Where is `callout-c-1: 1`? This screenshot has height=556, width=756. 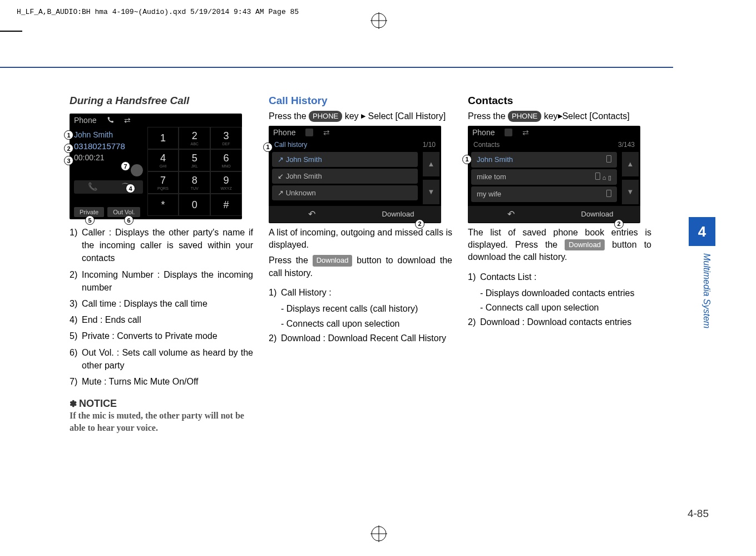
callout-c-1: 1 is located at coordinates (467, 159).